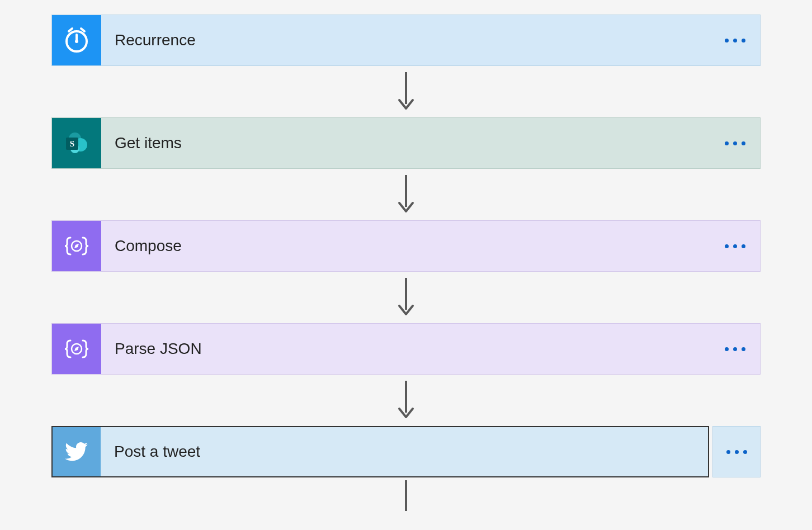 This screenshot has height=530, width=812. I want to click on step-parse-json: Parse JSON, so click(406, 349).